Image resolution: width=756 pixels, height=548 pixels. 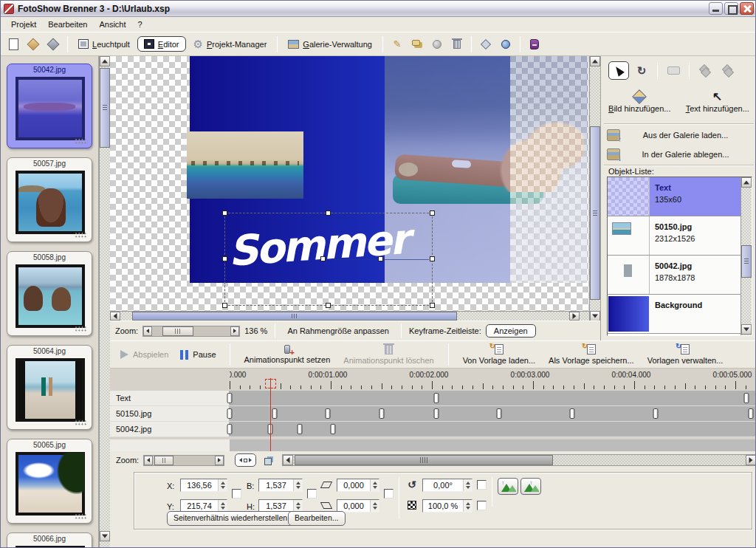 What do you see at coordinates (204, 485) in the screenshot?
I see `x-field: 136,56` at bounding box center [204, 485].